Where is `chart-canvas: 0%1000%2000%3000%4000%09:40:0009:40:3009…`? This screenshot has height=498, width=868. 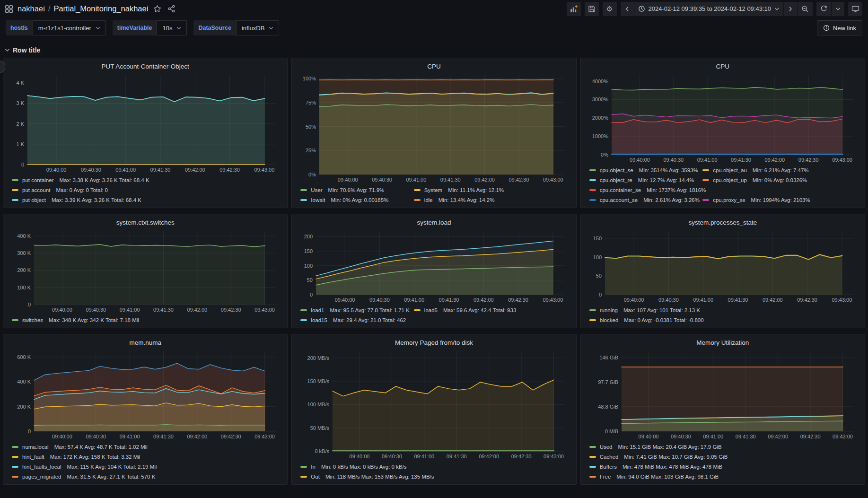
chart-canvas: 0%1000%2000%3000%4000%09:40:0009:40:3009… is located at coordinates (723, 118).